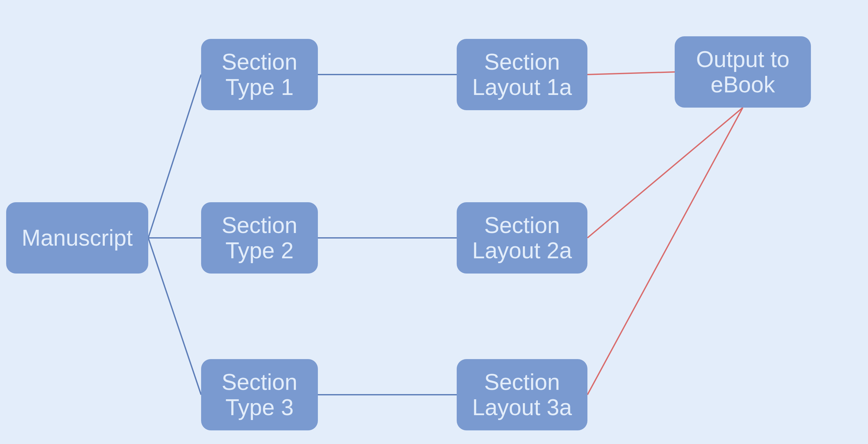  What do you see at coordinates (259, 238) in the screenshot?
I see `node-label: Section Type 2` at bounding box center [259, 238].